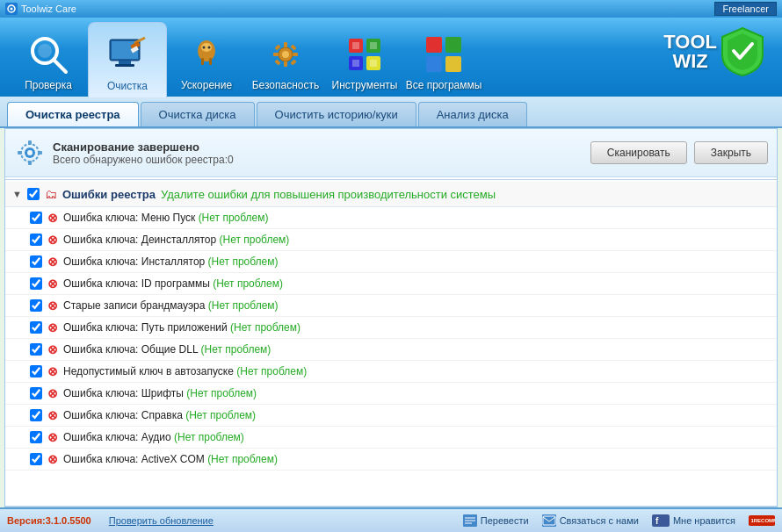  Describe the element at coordinates (160, 415) in the screenshot. I see `item-text-9: Ошибка ключа: Справка (Нет проблем)` at that location.